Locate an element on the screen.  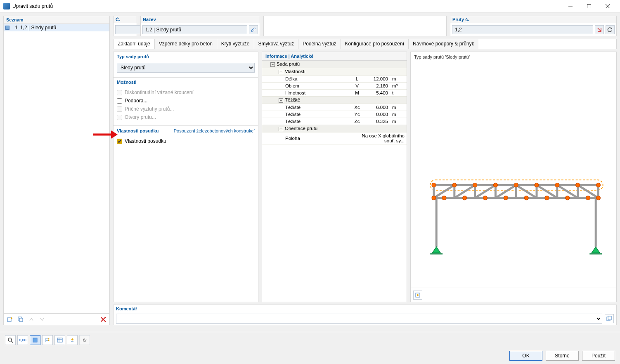
list-item: 1 1,2 | Sledy prutů is located at coordinates (57, 28).